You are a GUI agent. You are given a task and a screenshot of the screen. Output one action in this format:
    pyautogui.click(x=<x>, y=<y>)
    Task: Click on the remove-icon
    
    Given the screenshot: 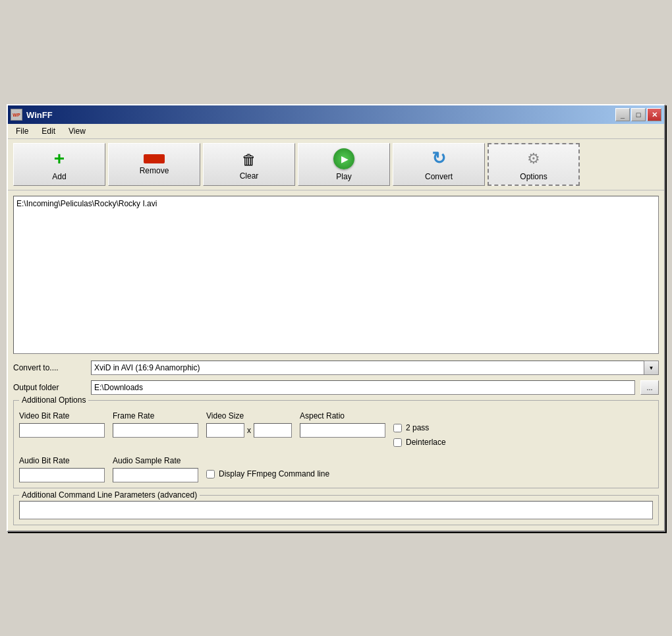 What is the action you would take?
    pyautogui.click(x=154, y=159)
    